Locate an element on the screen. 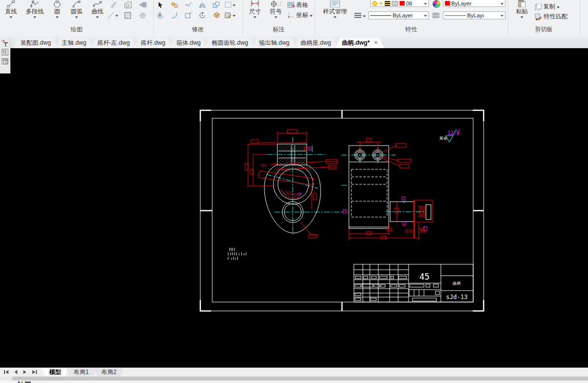 The width and height of the screenshot is (588, 383). file-tab-6: 椭圆齿轮.dwg is located at coordinates (230, 43).